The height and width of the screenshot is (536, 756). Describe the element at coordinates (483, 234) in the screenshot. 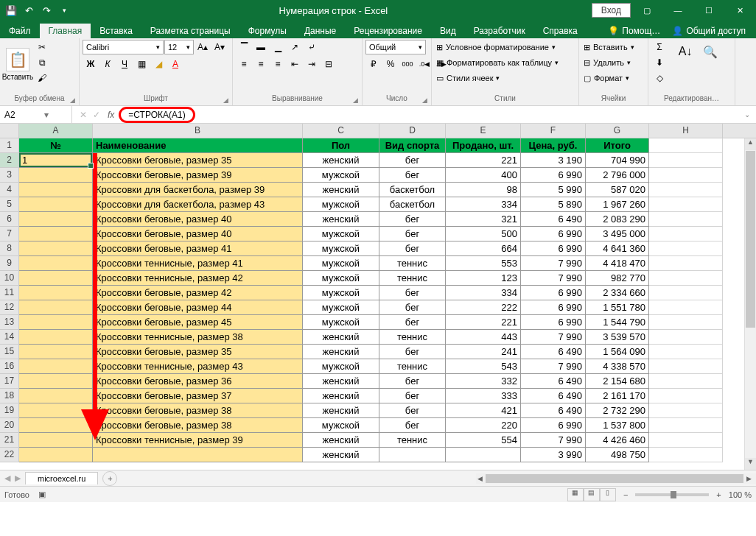

I see `cell: 500` at that location.